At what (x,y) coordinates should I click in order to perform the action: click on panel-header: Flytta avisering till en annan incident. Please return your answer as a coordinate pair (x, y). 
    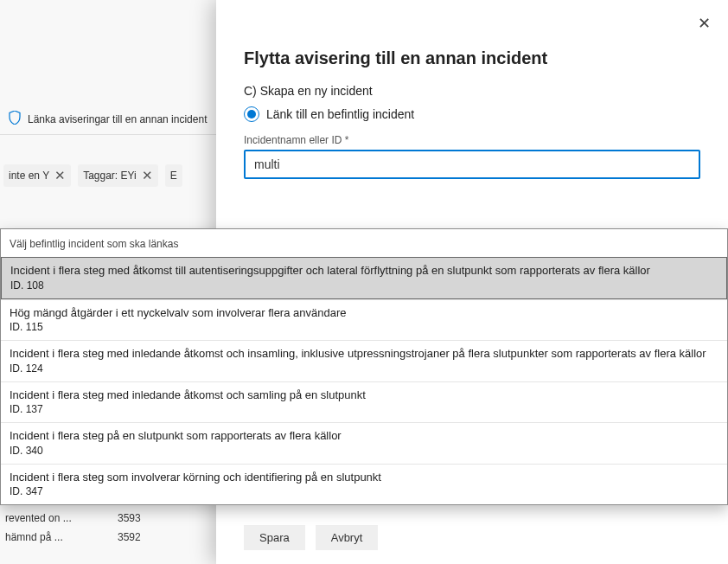
    Looking at the image, I should click on (472, 42).